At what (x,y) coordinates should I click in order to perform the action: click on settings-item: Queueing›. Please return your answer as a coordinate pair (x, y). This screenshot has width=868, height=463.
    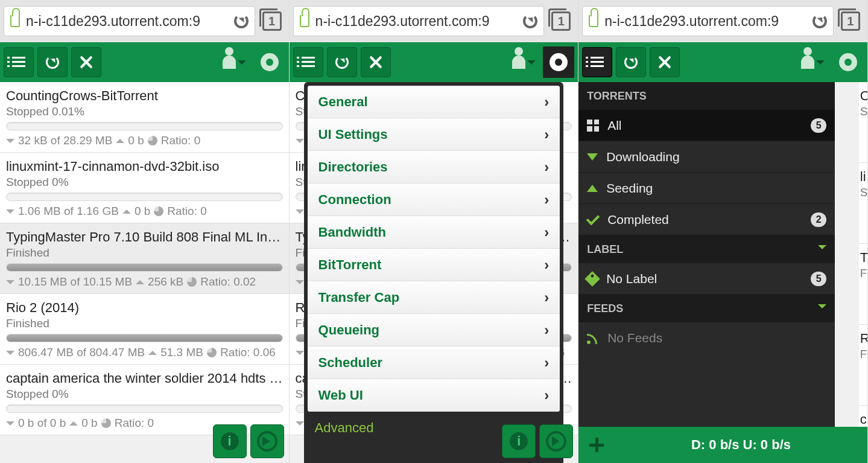
    Looking at the image, I should click on (434, 330).